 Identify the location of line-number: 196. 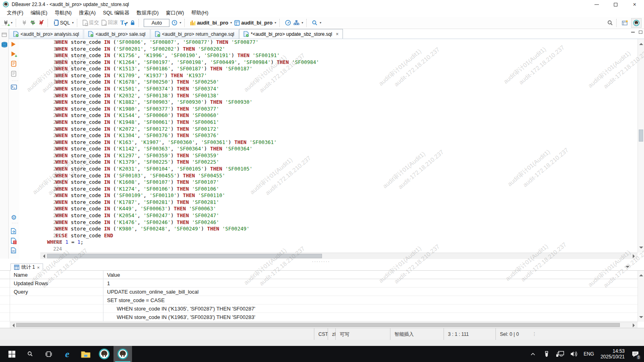
(53, 63).